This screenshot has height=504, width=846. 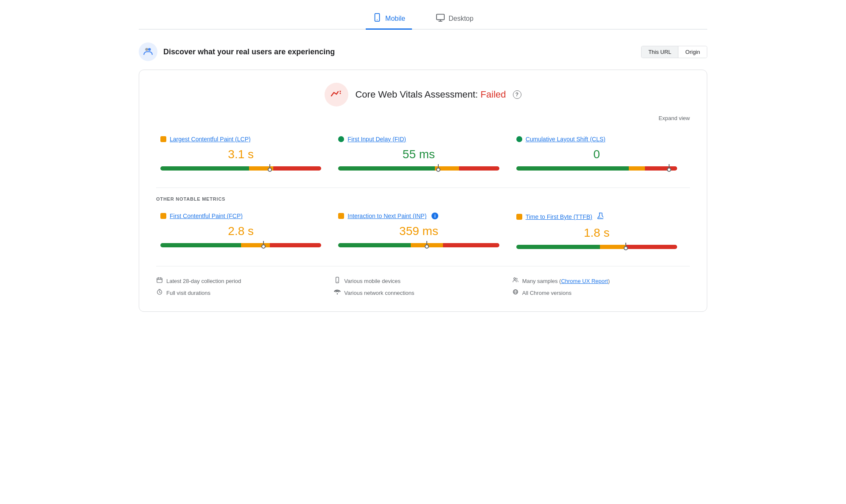 What do you see at coordinates (377, 139) in the screenshot?
I see `metric-name-fid: First Input Delay (FID)` at bounding box center [377, 139].